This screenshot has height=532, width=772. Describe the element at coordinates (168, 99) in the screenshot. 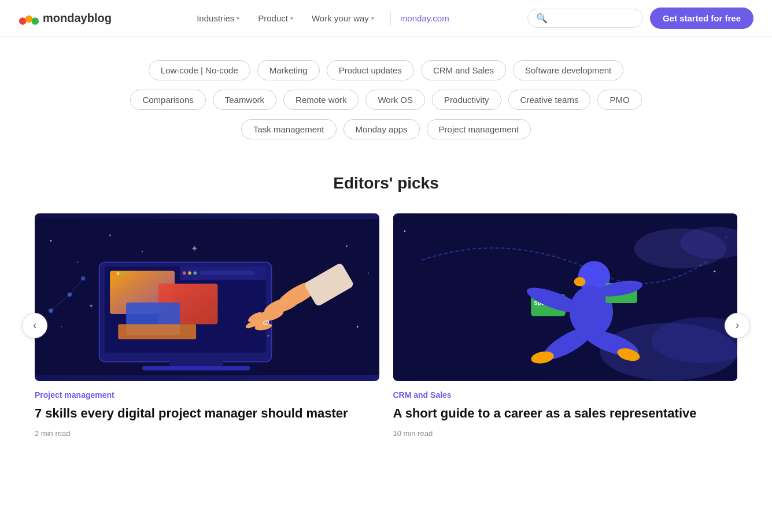

I see `tag-comparisons: Comparisons` at that location.